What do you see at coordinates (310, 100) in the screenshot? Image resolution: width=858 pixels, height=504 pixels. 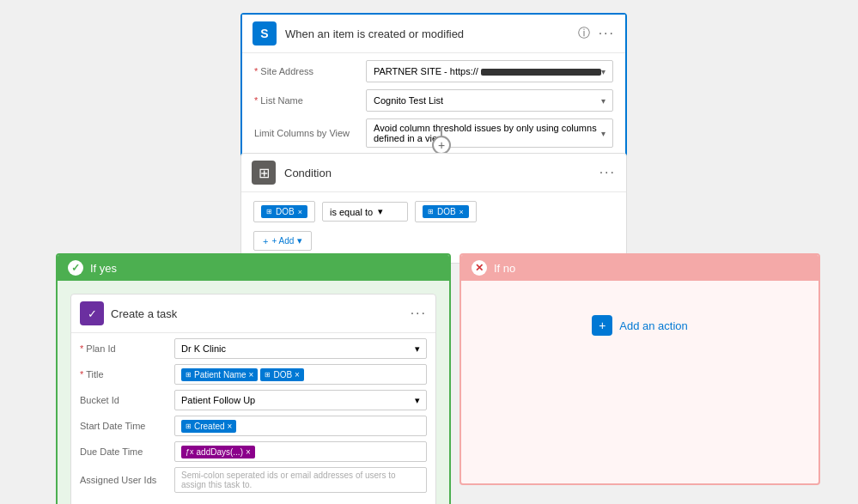 I see `list-name-label: List Name` at bounding box center [310, 100].